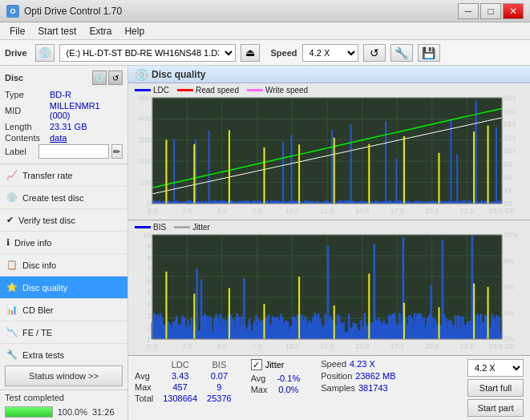 The image size is (530, 420). I want to click on samples-row: Samples 381743, so click(358, 388).